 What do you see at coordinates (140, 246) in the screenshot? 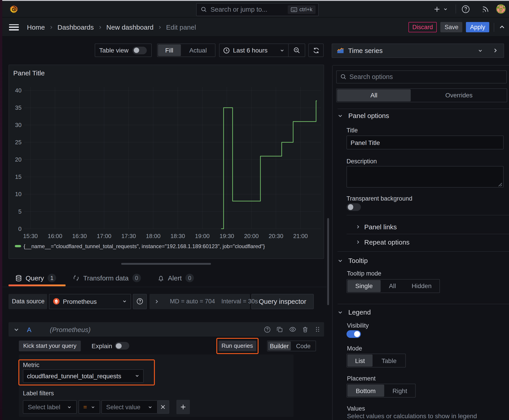
I see `chart-legend: {__name__="cloudflared_tunnel_total_requ…` at bounding box center [140, 246].